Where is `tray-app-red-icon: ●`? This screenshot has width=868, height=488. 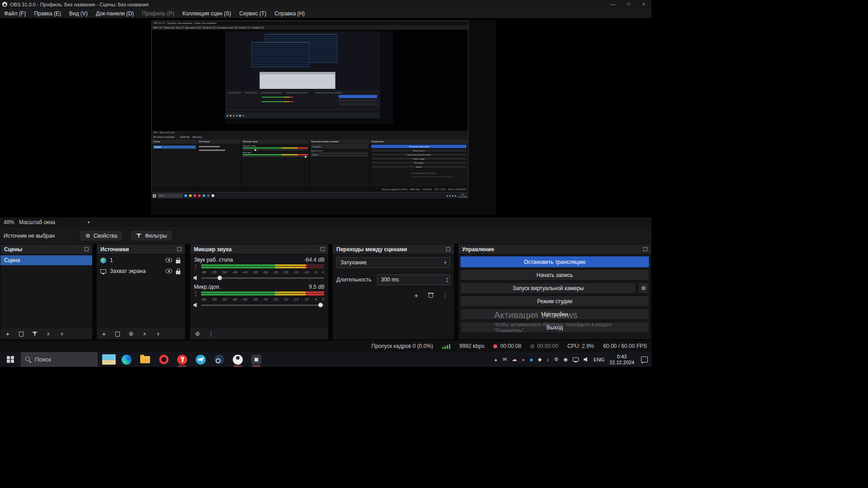
tray-app-red-icon: ● is located at coordinates (524, 360).